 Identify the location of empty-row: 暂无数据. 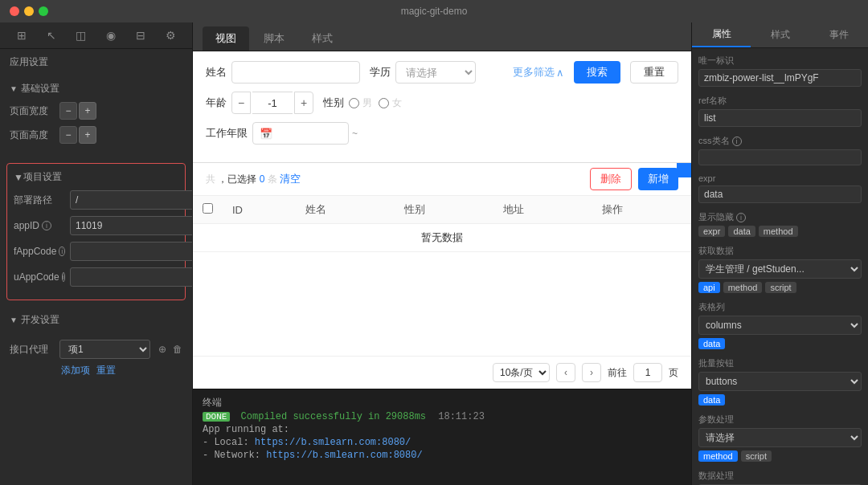
(442, 238).